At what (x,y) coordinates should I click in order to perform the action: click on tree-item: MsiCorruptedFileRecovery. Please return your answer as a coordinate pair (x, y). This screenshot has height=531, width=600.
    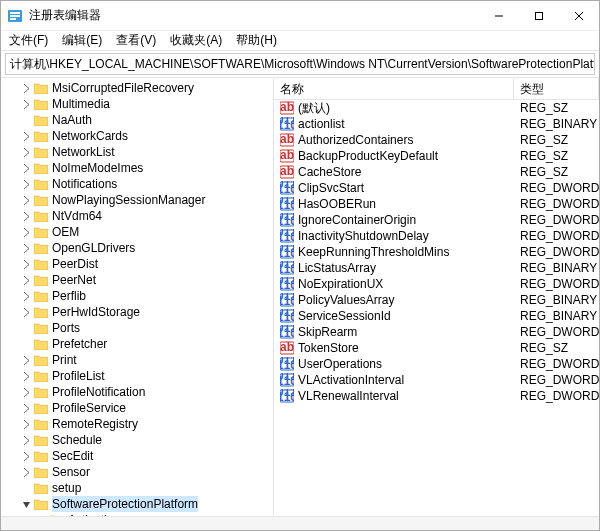
    Looking at the image, I should click on (138, 88).